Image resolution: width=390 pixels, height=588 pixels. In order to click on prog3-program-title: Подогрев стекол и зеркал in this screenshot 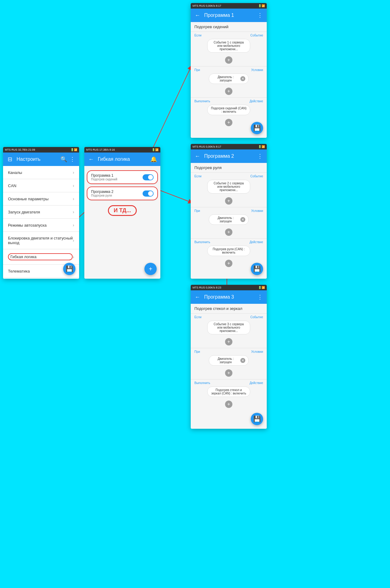, I will do `click(229, 308)`.